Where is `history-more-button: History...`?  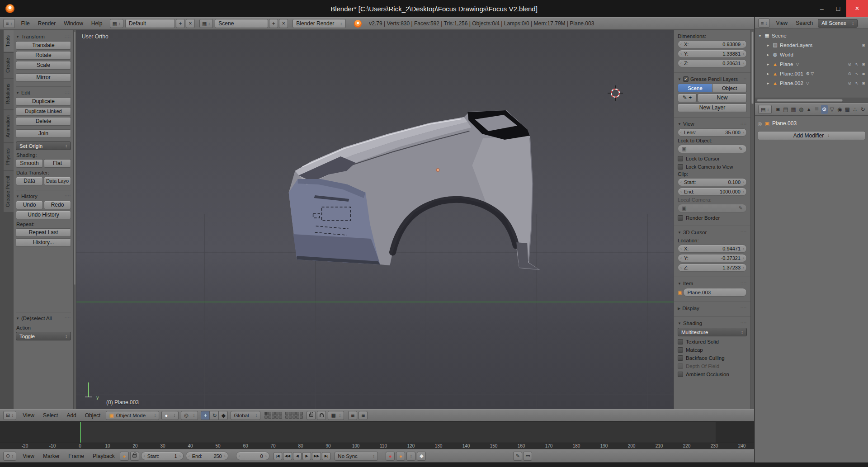 history-more-button: History... is located at coordinates (43, 242).